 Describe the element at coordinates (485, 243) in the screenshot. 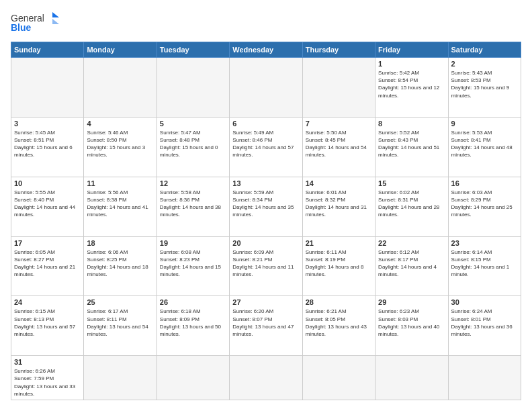

I see `day-number: 23` at that location.